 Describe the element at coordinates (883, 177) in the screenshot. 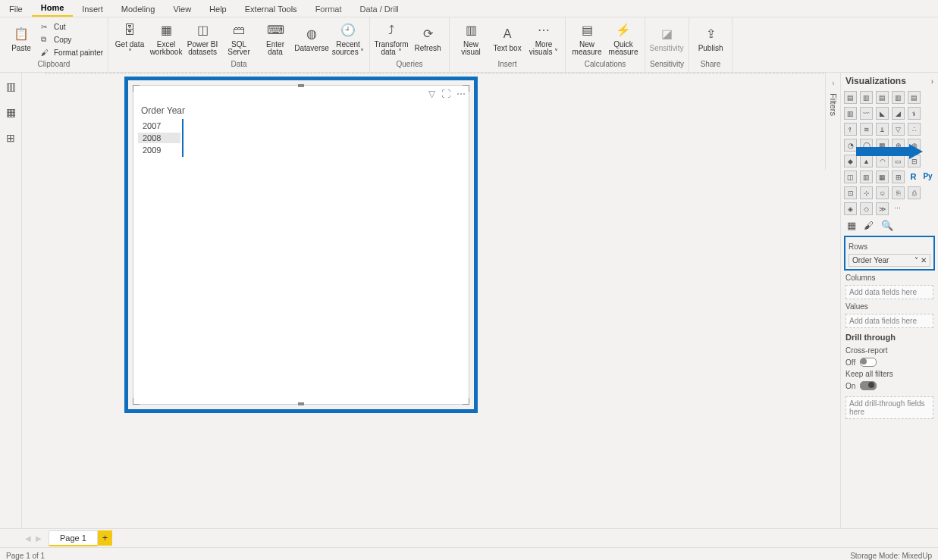

I see `table-icon: ▦` at that location.